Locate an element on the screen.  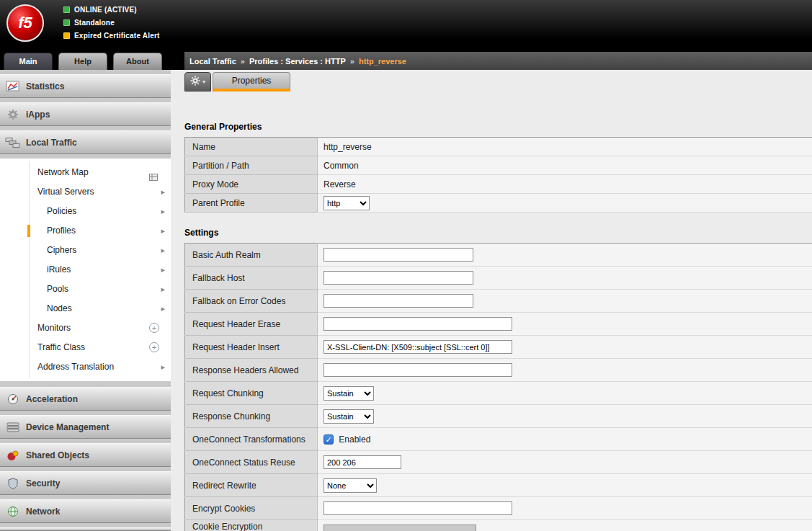
sidebar-item-irules: iRules ▸ is located at coordinates (85, 269).